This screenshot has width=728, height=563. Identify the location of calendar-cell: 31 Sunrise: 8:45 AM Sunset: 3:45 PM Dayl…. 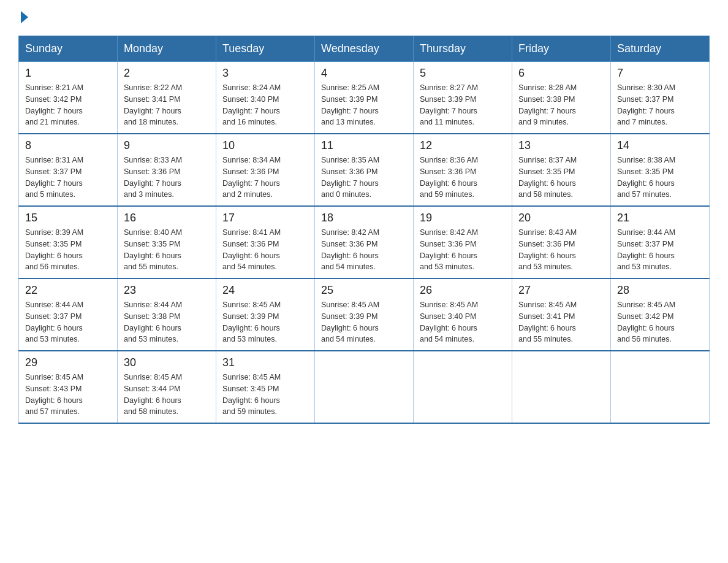
(266, 387).